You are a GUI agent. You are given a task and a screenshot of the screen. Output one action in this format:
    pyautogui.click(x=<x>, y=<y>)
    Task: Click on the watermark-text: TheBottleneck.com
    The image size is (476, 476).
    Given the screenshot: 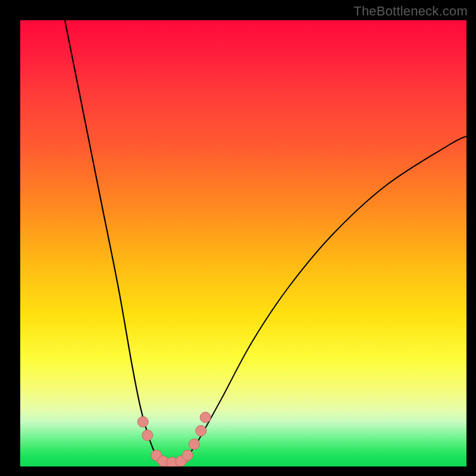 What is the action you would take?
    pyautogui.click(x=411, y=11)
    